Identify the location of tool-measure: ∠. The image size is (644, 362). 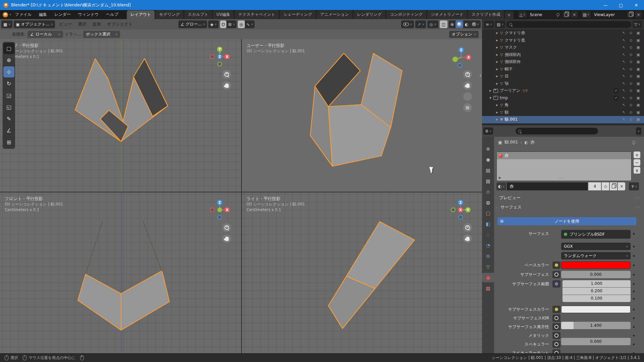
(9, 131).